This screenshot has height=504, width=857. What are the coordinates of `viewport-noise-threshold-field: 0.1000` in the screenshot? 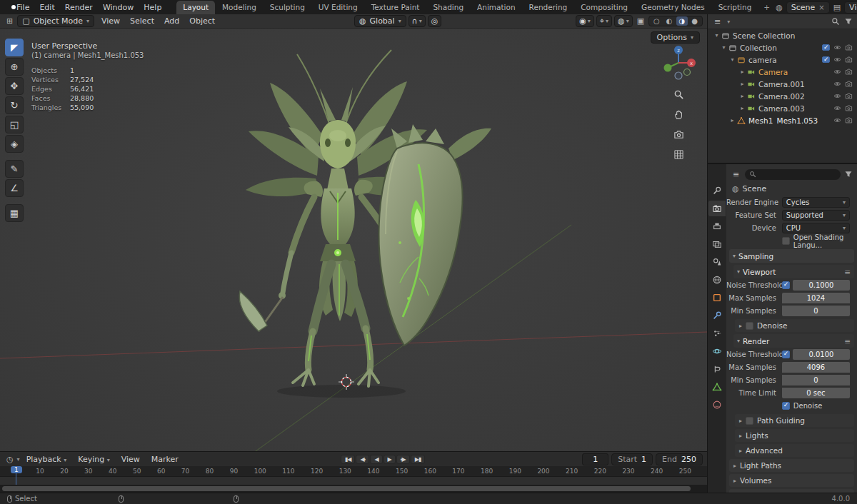 It's located at (821, 286).